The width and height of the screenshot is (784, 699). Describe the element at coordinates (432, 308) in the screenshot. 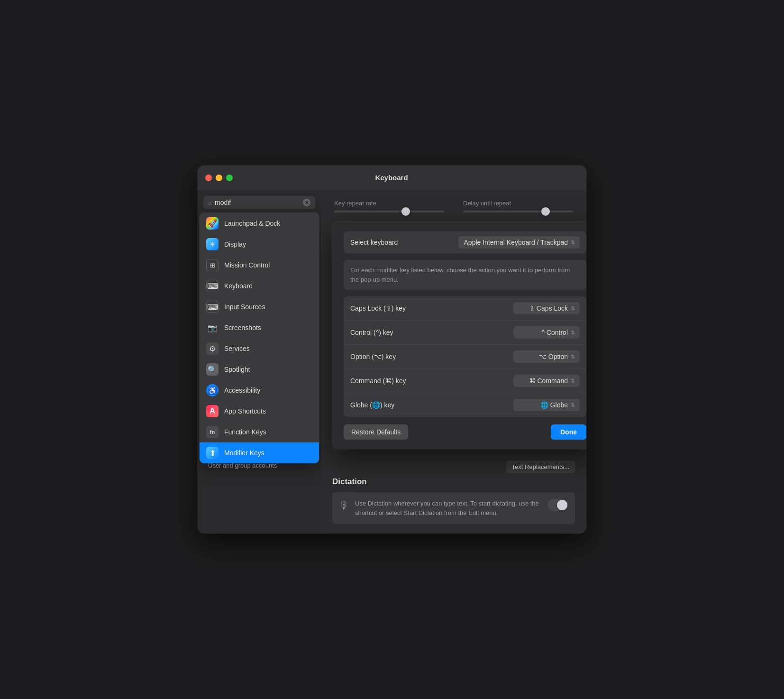

I see `caps-lock-label: Caps Lock (⇪) key` at that location.